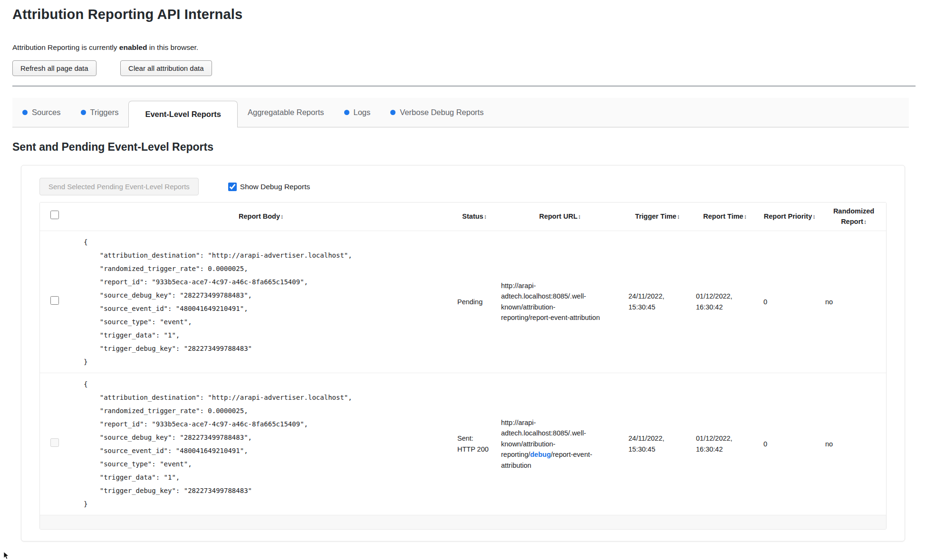 This screenshot has height=560, width=926. What do you see at coordinates (261, 217) in the screenshot?
I see `column-header-report-body: Report Body↕` at bounding box center [261, 217].